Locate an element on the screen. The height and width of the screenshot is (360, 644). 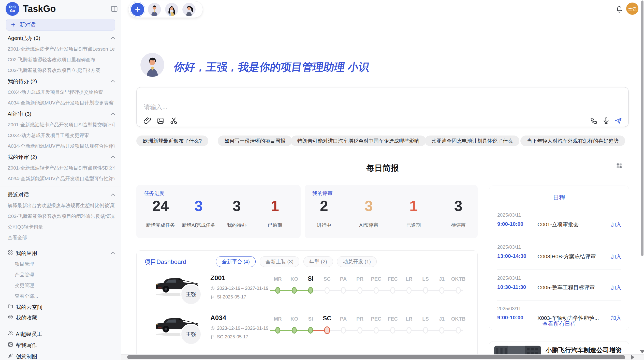
bell-icon is located at coordinates (619, 9).